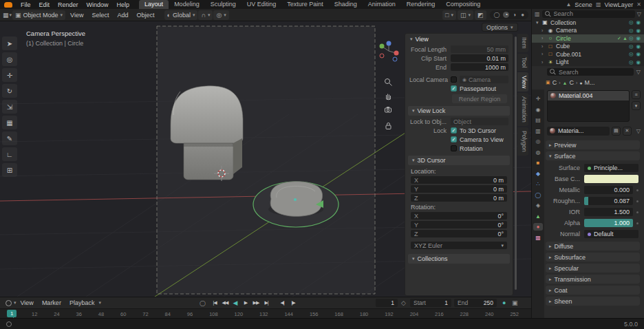  I want to click on zoom-icon, so click(388, 82).